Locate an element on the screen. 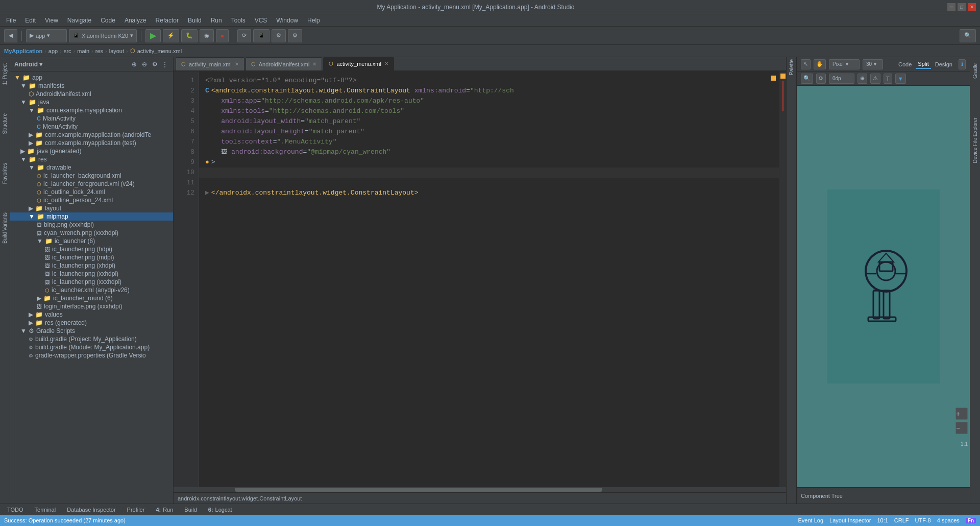  bottom-tab-build: Build is located at coordinates (190, 510).